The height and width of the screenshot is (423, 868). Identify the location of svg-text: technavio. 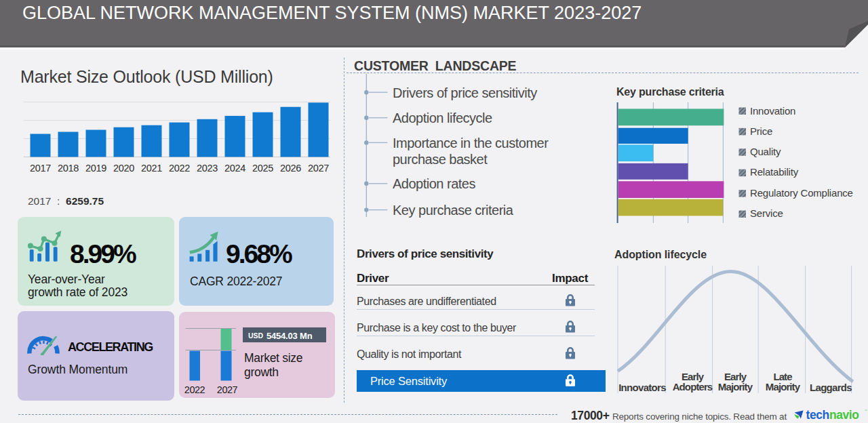
(833, 415).